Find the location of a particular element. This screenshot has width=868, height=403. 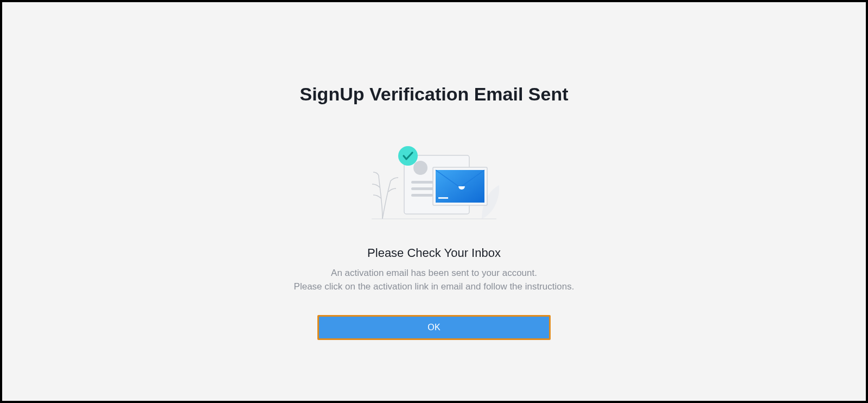

activation-instructions-text: Please click on the activation link in e… is located at coordinates (434, 287).